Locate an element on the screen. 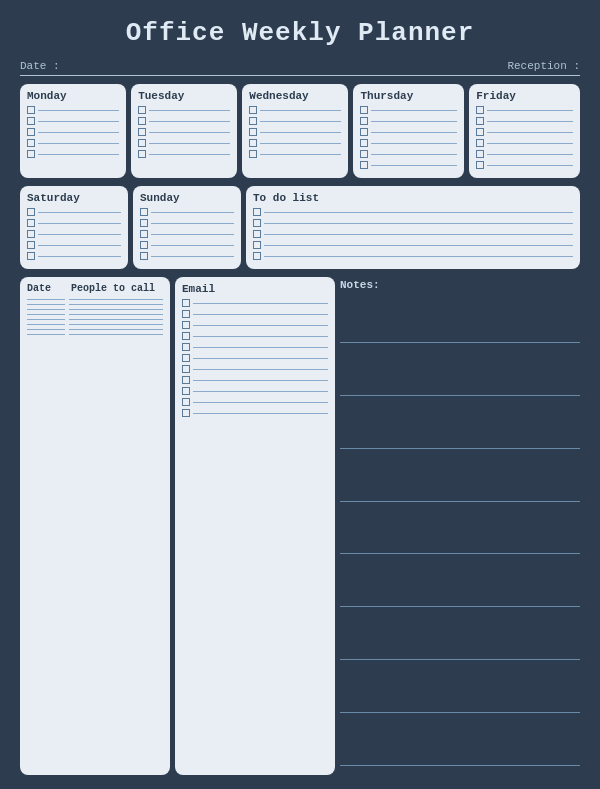 The width and height of the screenshot is (600, 789). tuesday-box: Tuesday is located at coordinates (184, 131).